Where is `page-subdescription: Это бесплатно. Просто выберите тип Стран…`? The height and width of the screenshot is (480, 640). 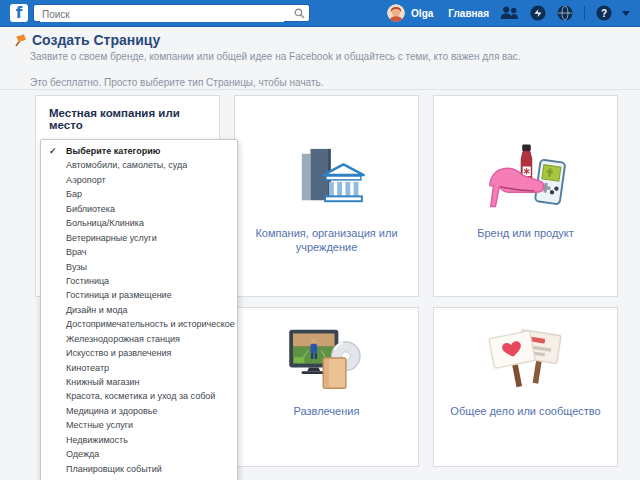 page-subdescription: Это бесплатно. Просто выберите тип Стран… is located at coordinates (177, 82).